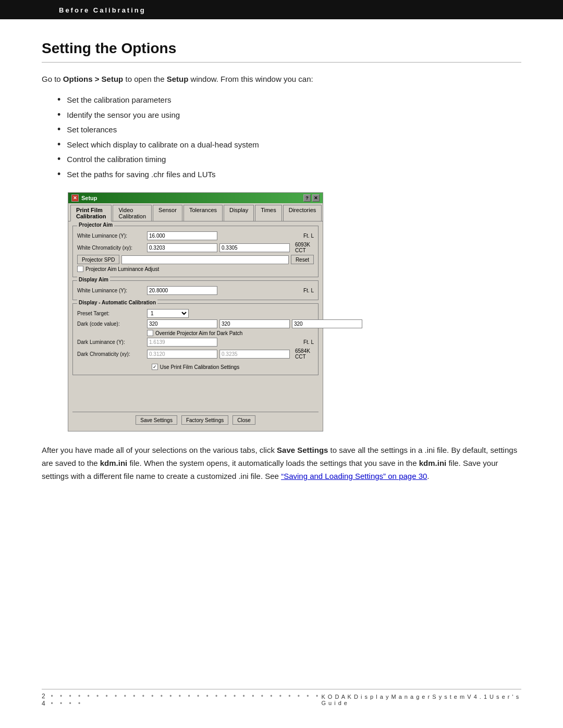  I want to click on white-luminance-label: White Luminance (Y):, so click(111, 236).